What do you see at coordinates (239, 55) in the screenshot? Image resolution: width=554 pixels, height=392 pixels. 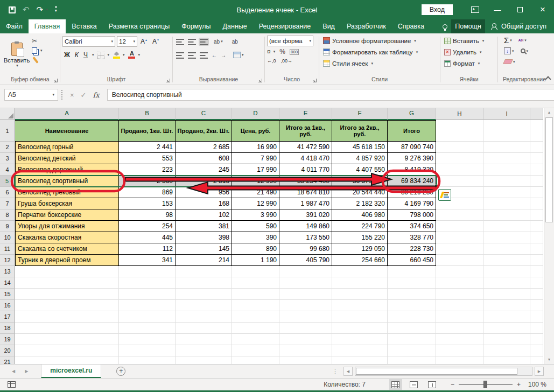 I see `merge-center-button: ▾` at bounding box center [239, 55].